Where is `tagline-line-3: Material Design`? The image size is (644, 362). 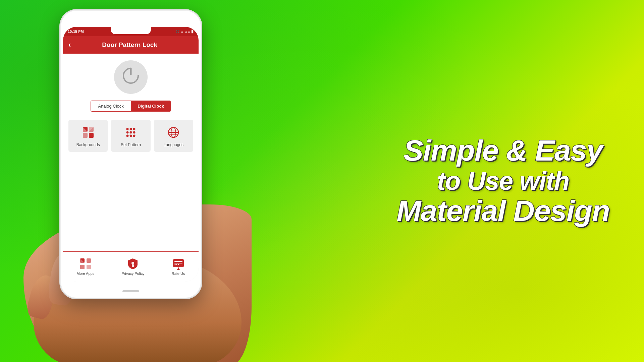
tagline-line-3: Material Design is located at coordinates (503, 211).